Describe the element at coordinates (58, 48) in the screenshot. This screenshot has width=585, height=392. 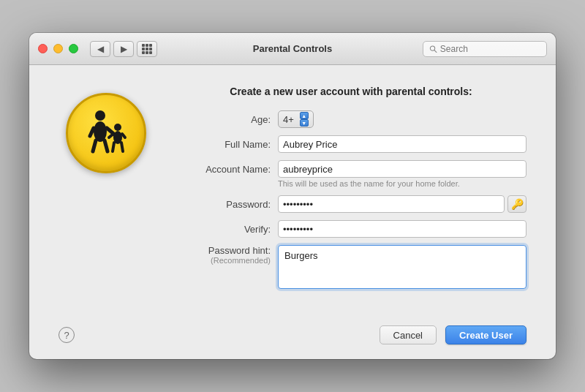
I see `traffic-lights` at that location.